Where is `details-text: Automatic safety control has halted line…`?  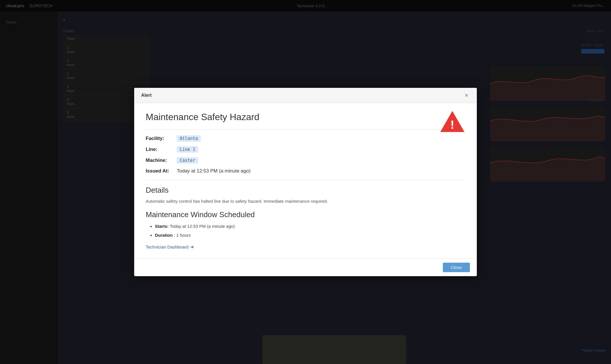 details-text: Automatic safety control has halted line… is located at coordinates (306, 202).